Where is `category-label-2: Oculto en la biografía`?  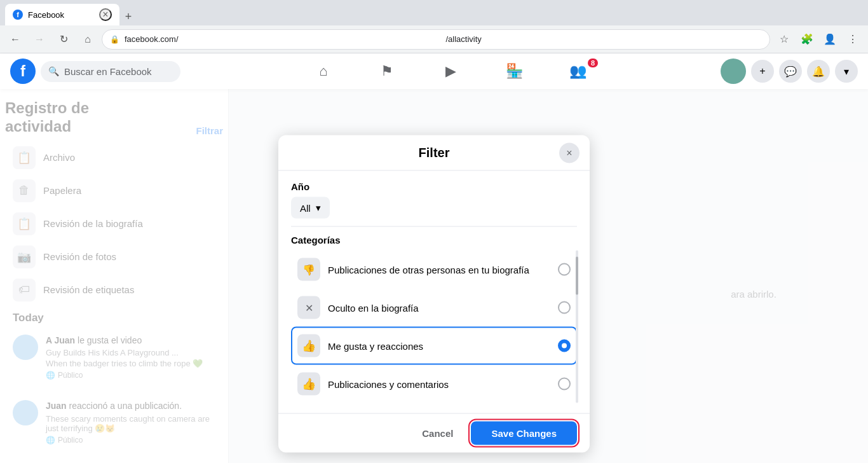 category-label-2: Oculto en la biografía is located at coordinates (439, 308).